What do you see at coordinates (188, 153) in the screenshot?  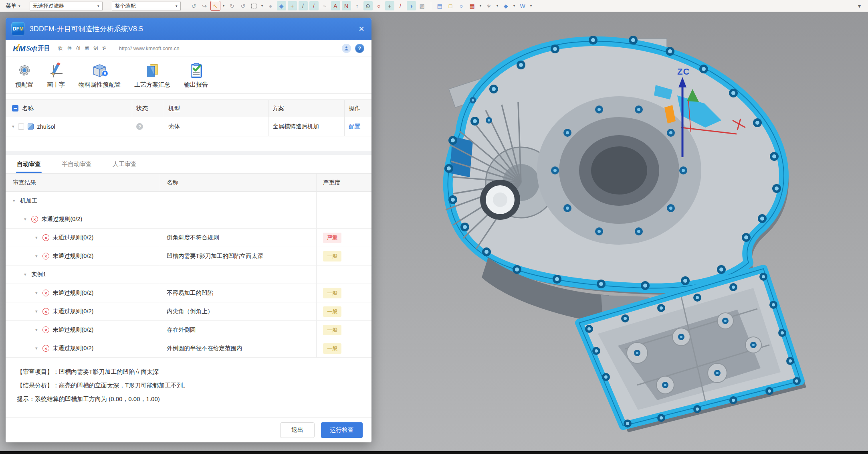 I see `separator-band` at bounding box center [188, 153].